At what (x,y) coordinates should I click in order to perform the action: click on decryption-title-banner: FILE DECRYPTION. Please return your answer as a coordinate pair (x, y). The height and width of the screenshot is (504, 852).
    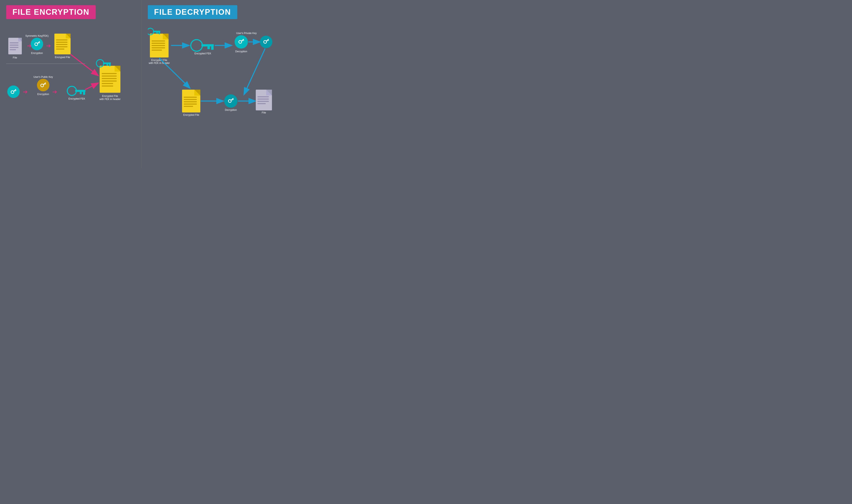
    Looking at the image, I should click on (192, 12).